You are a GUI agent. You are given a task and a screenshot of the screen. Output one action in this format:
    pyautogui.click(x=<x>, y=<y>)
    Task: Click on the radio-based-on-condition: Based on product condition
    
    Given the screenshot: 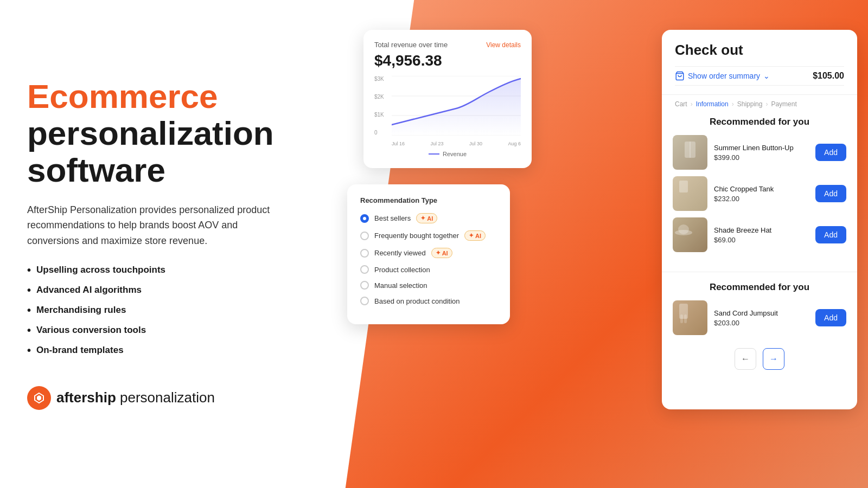 What is the action you would take?
    pyautogui.click(x=429, y=301)
    